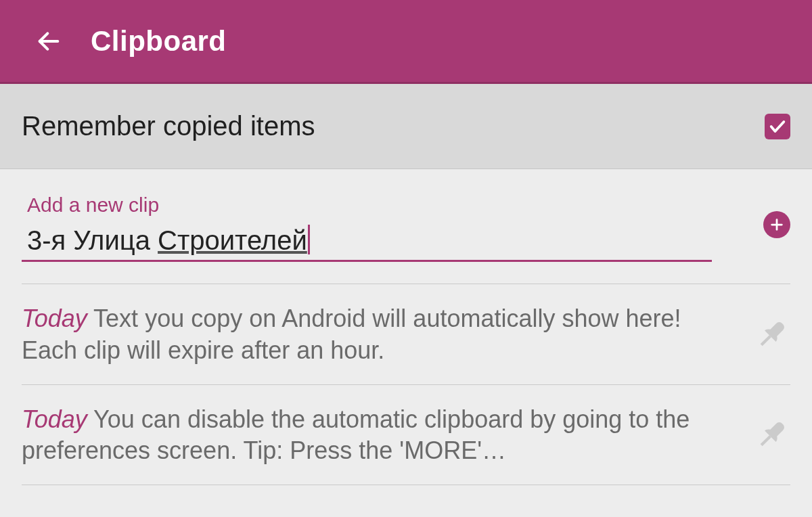 The image size is (812, 517). What do you see at coordinates (360, 335) in the screenshot?
I see `clip-text: Today Text you copy on Android will auto…` at bounding box center [360, 335].